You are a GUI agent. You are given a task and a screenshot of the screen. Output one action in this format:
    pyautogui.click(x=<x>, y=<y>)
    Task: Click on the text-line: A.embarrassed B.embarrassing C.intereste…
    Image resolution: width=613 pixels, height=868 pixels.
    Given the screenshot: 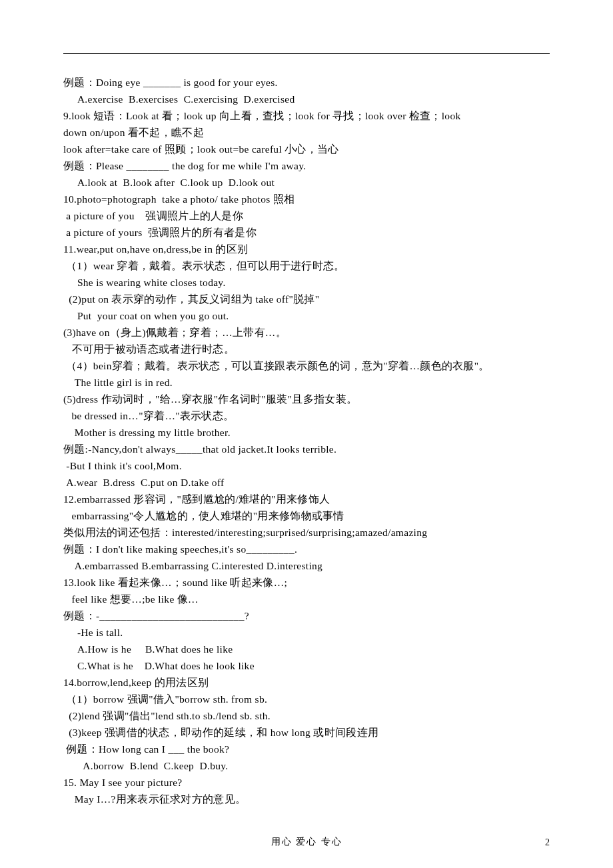 What is the action you would take?
    pyautogui.click(x=306, y=565)
    